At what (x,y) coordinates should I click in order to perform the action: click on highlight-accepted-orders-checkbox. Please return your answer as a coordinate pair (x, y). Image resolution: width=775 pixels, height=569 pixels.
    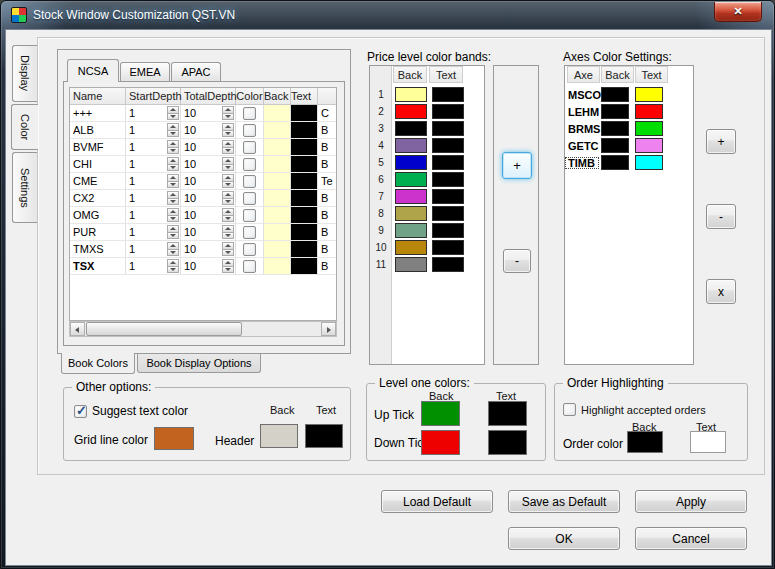
    Looking at the image, I should click on (570, 410).